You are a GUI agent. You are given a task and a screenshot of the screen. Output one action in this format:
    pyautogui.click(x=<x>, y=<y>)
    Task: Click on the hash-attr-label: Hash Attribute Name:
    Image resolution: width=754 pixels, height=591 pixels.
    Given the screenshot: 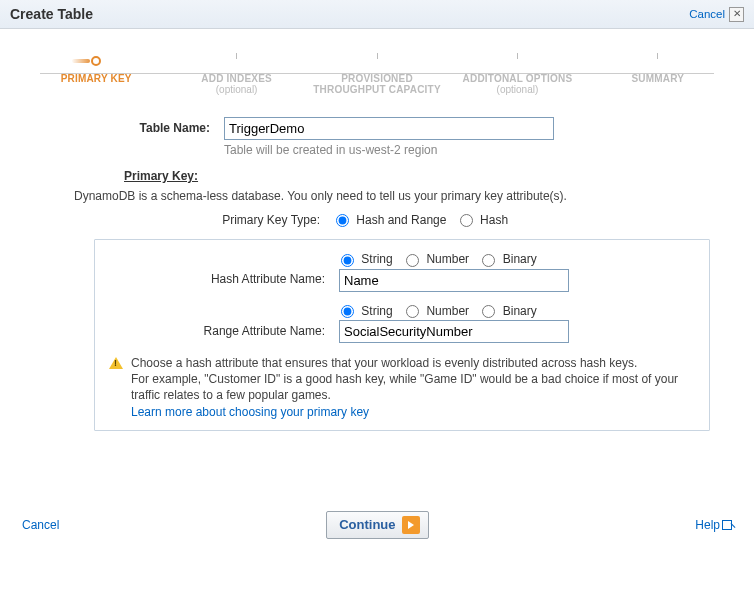 What is the action you would take?
    pyautogui.click(x=224, y=269)
    